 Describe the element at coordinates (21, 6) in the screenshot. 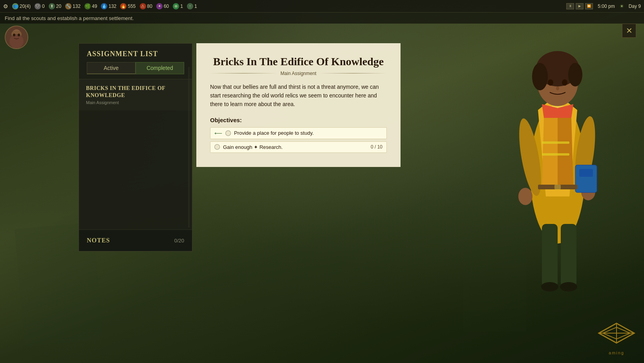

I see `resource-people: 👥 20(4)` at that location.